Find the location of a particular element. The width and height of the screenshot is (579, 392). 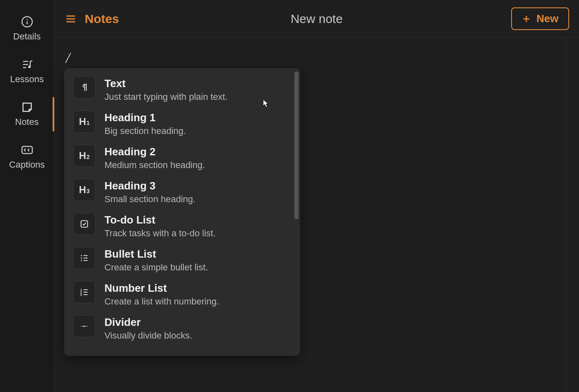

plus-icon is located at coordinates (526, 19).